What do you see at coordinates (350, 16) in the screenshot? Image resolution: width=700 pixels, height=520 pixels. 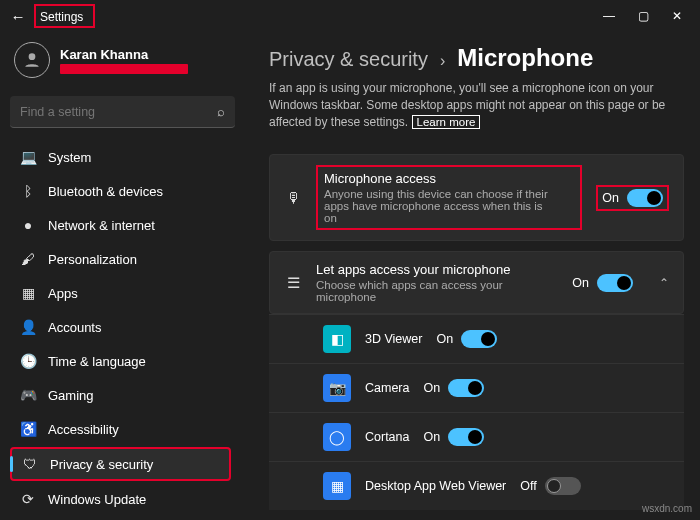 I see `titlebar: ← Settings — ▢ ✕` at bounding box center [350, 16].